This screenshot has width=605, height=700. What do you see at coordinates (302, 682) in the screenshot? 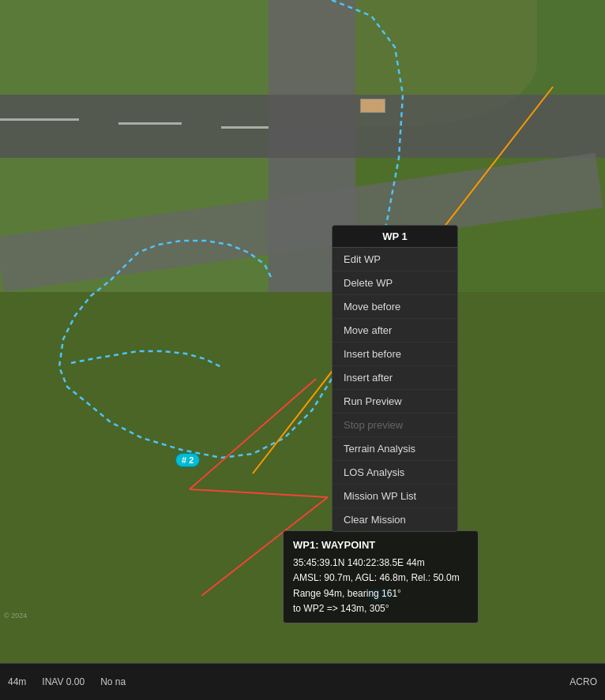
I see `status-bar: 44m INAV 0.00 No na ACRO` at bounding box center [302, 682].